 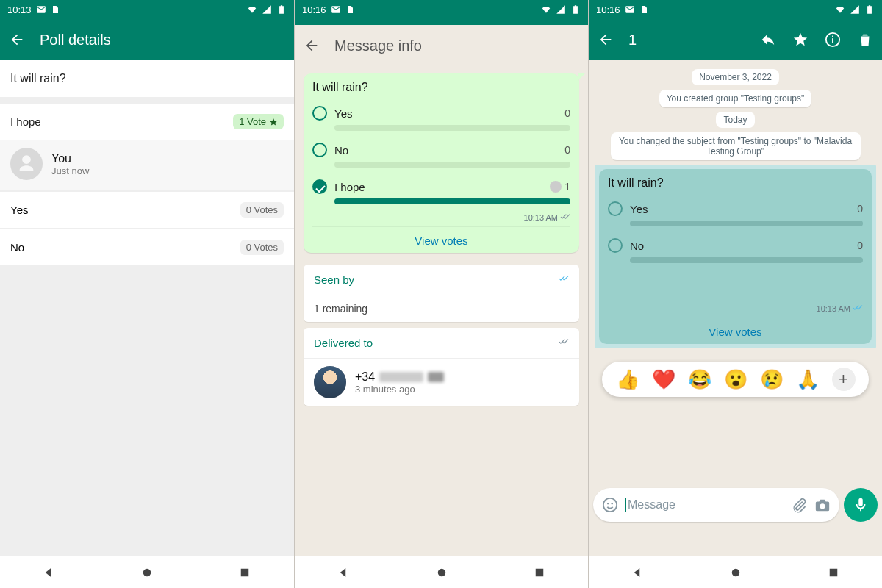 I want to click on reaction-wow: 😮, so click(x=736, y=379).